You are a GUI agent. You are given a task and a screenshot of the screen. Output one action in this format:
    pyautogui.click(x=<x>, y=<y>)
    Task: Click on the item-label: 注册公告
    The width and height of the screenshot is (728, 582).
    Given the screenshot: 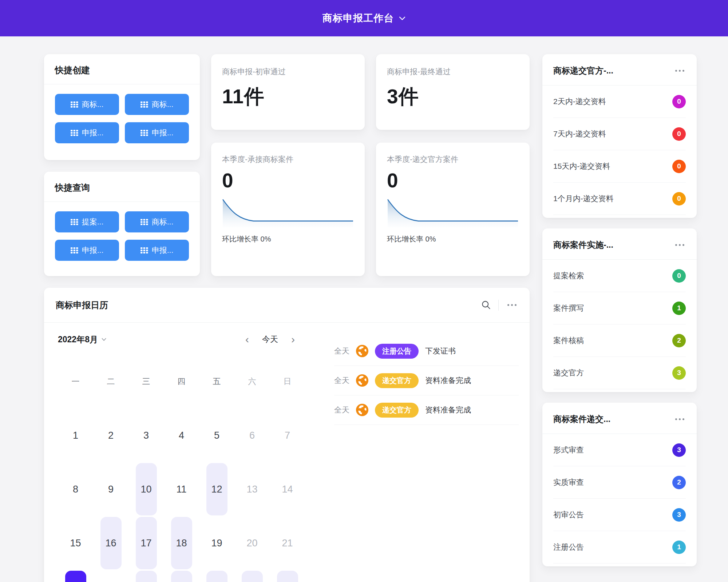 What is the action you would take?
    pyautogui.click(x=569, y=547)
    